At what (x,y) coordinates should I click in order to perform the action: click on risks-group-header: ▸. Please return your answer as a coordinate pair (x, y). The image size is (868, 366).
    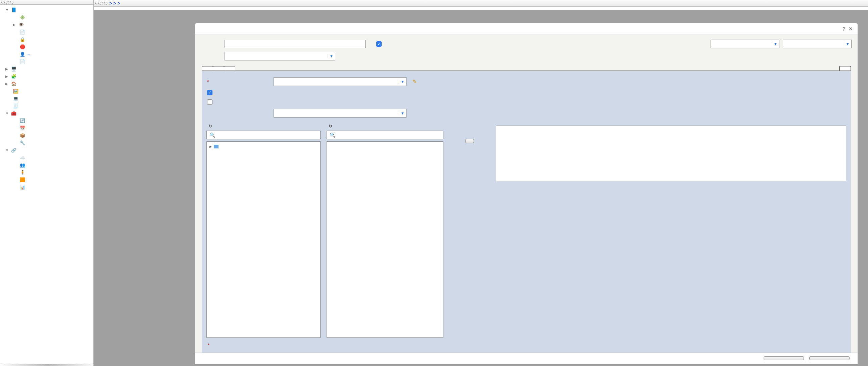
    Looking at the image, I should click on (264, 146).